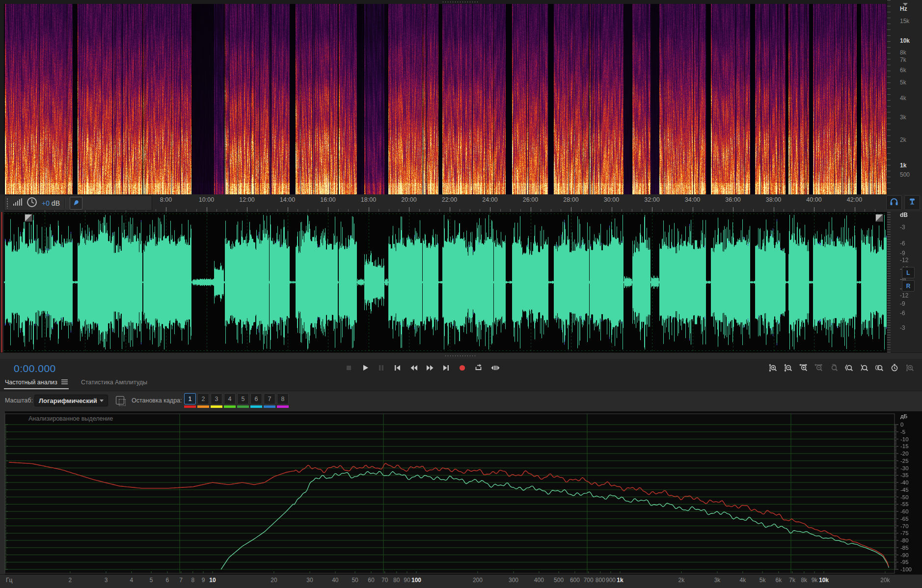 Image resolution: width=922 pixels, height=588 pixels. Describe the element at coordinates (120, 401) in the screenshot. I see `copy-frame-icon` at that location.